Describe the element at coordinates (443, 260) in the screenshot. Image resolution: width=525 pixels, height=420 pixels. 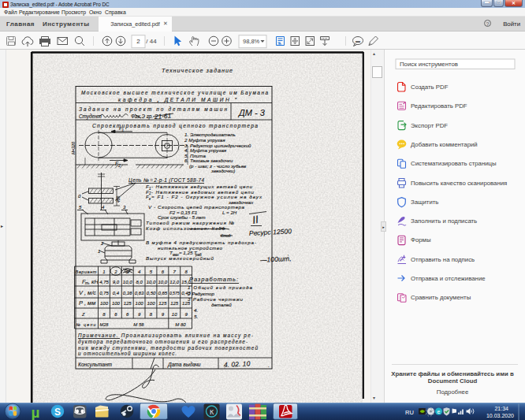
I see `svg-text: Отправить на подпись` at that location.